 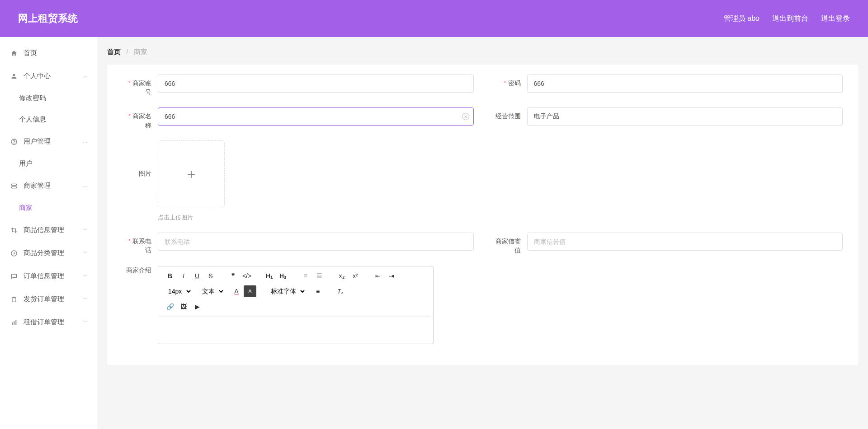 What do you see at coordinates (14, 53) in the screenshot?
I see `home-icon` at bounding box center [14, 53].